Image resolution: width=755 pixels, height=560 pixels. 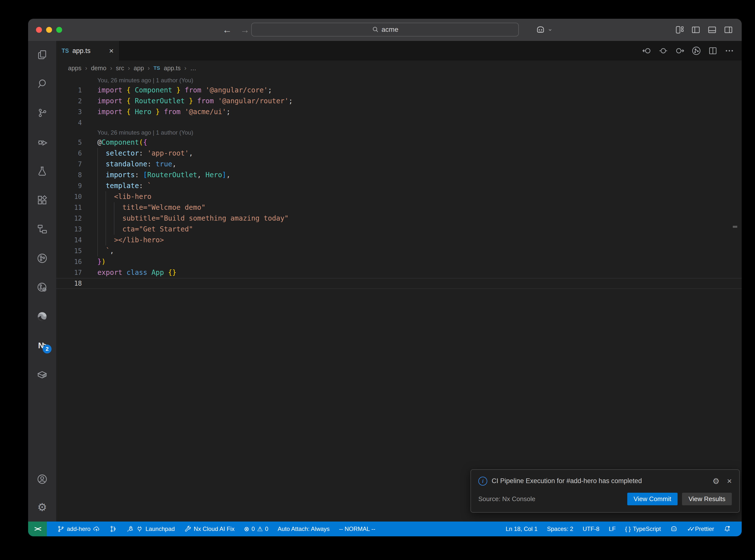 What do you see at coordinates (42, 375) in the screenshot?
I see `sidebar-item-containers` at bounding box center [42, 375].